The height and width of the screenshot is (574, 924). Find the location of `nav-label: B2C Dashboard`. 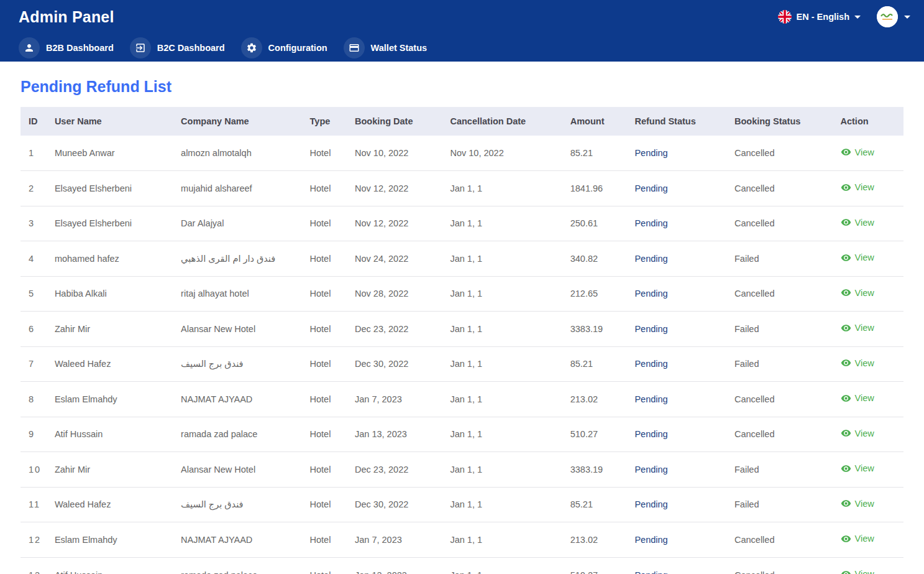

nav-label: B2C Dashboard is located at coordinates (191, 48).